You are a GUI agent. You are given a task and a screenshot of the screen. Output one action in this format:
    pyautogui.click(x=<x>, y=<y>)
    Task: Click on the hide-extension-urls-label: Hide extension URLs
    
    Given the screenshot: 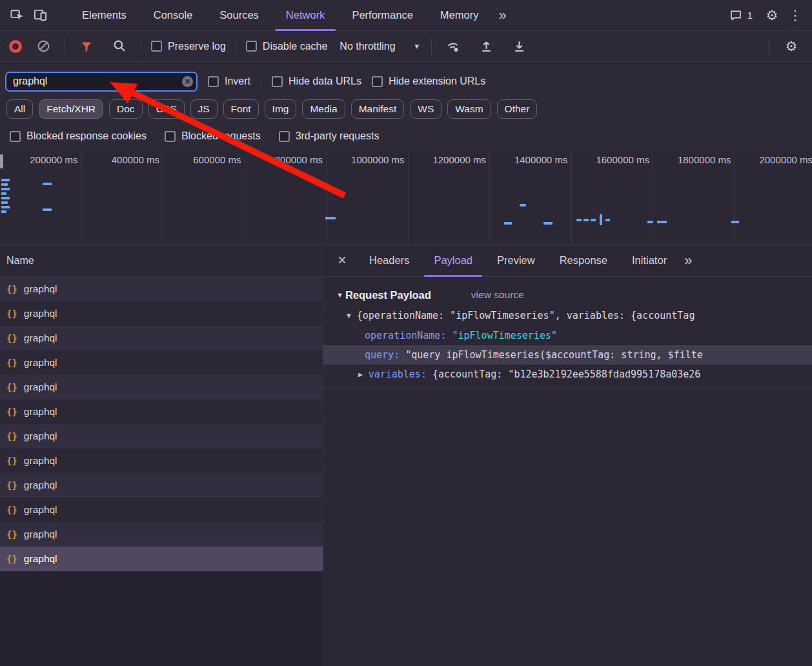 What is the action you would take?
    pyautogui.click(x=437, y=81)
    